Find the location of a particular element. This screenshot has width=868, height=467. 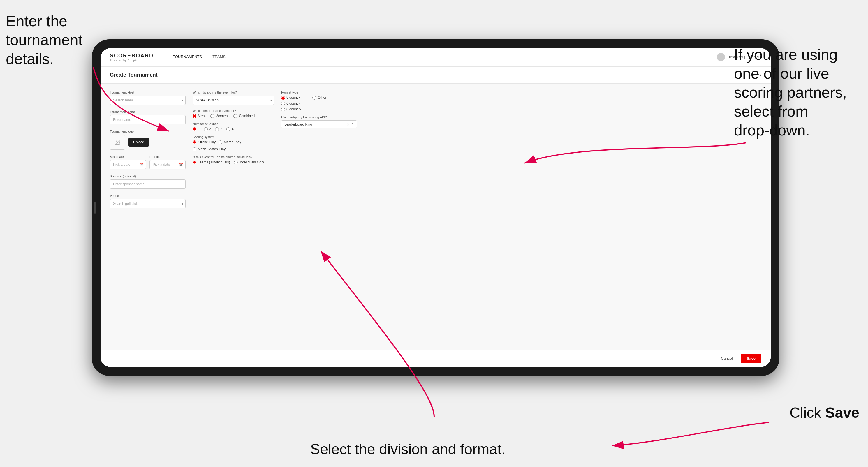

tablet-side-button is located at coordinates (95, 208).